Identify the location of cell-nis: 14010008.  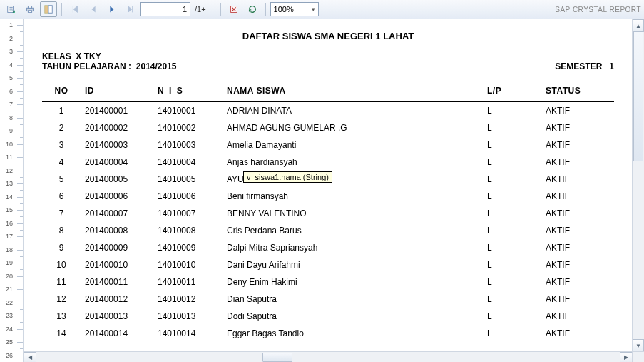
(188, 231).